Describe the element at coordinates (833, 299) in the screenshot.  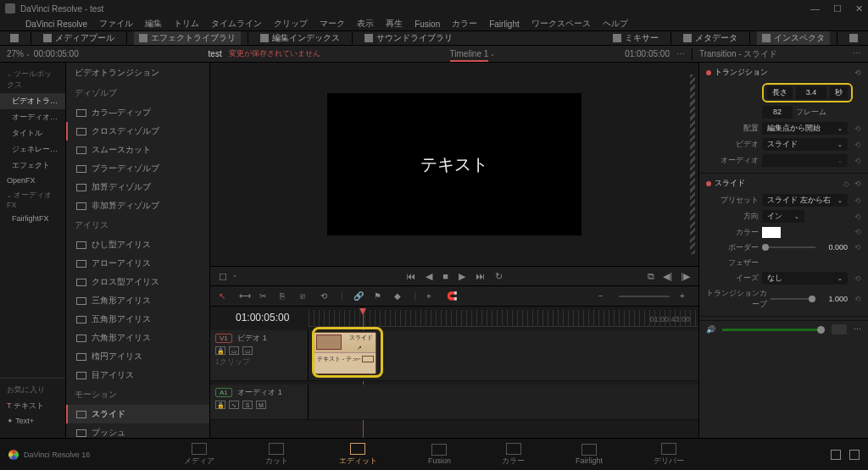
I see `curve-value: 1.000` at that location.